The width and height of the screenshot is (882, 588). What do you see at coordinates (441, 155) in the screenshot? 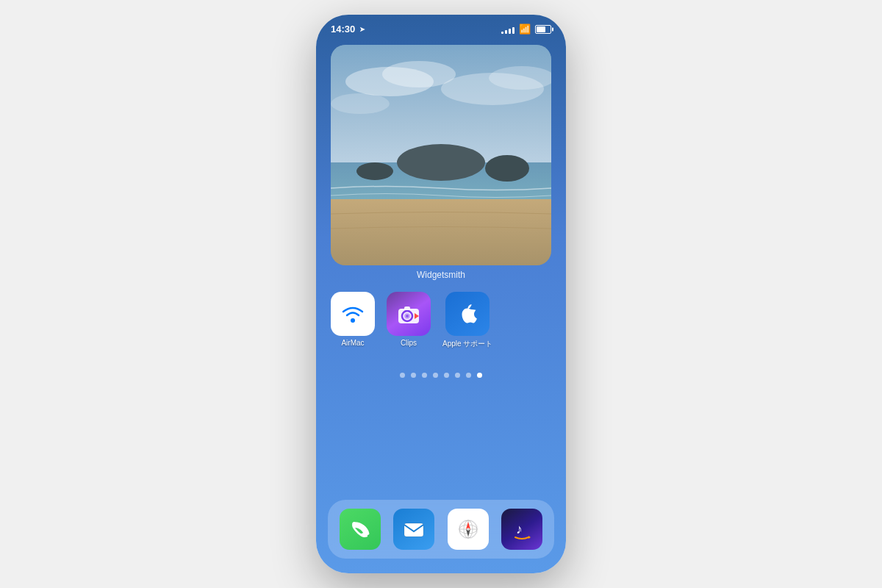
I see `widget-photo` at bounding box center [441, 155].